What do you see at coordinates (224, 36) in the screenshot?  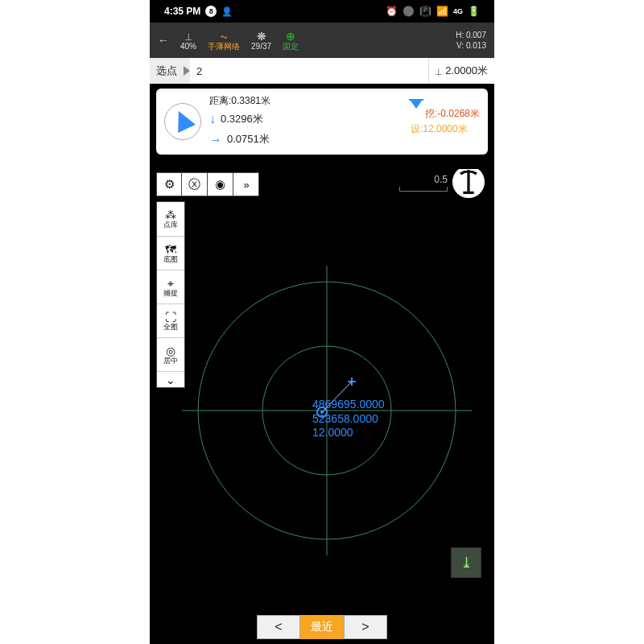 I see `rss-icon: ⏦` at bounding box center [224, 36].